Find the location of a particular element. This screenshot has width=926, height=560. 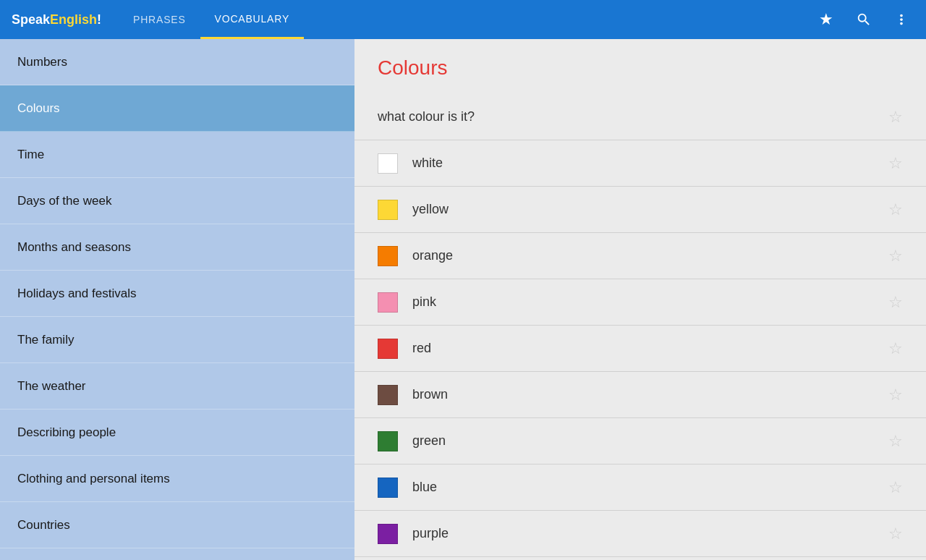

favorite-star-brown: ☆ is located at coordinates (896, 395).